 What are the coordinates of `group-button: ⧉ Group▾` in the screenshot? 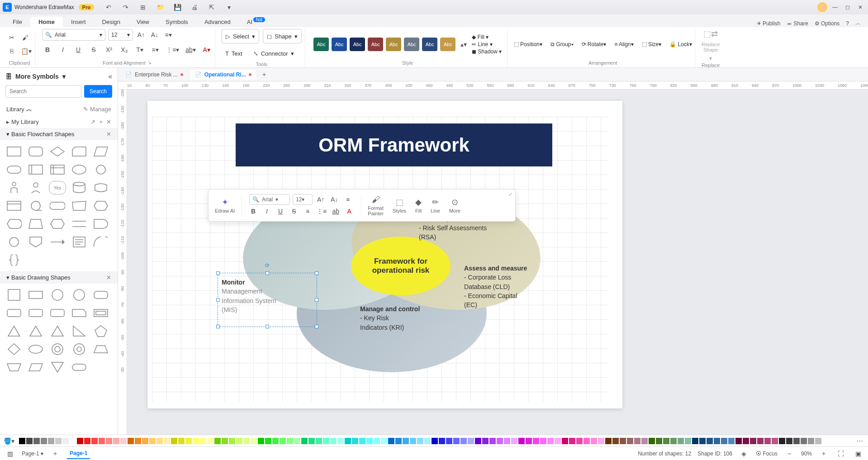 It's located at (562, 44).